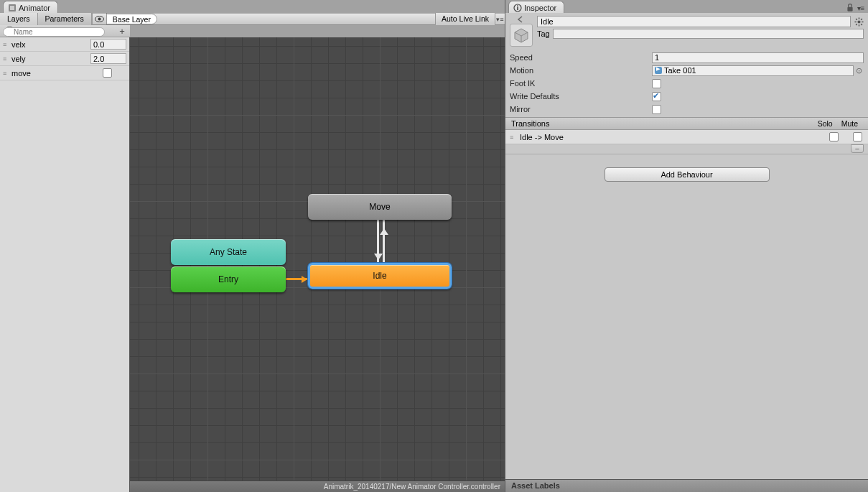  Describe the element at coordinates (656, 109) in the screenshot. I see `mirror-checkbox` at that location.